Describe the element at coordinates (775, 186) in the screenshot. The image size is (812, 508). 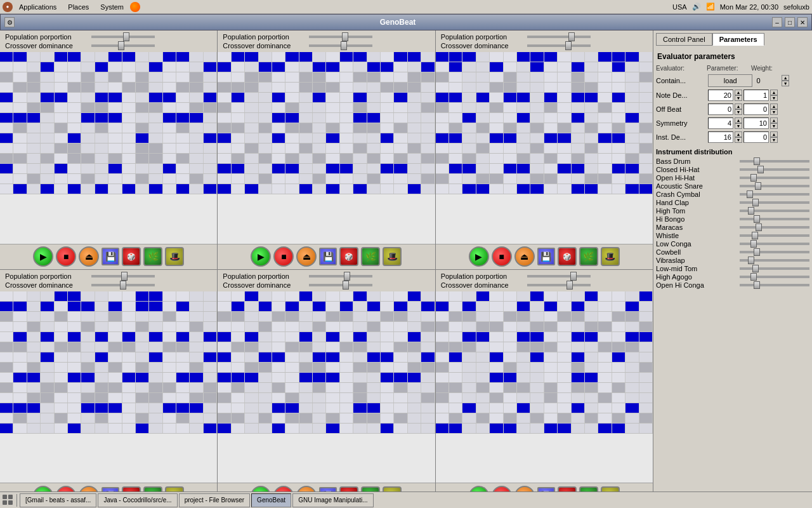
I see `instrument-slider` at that location.